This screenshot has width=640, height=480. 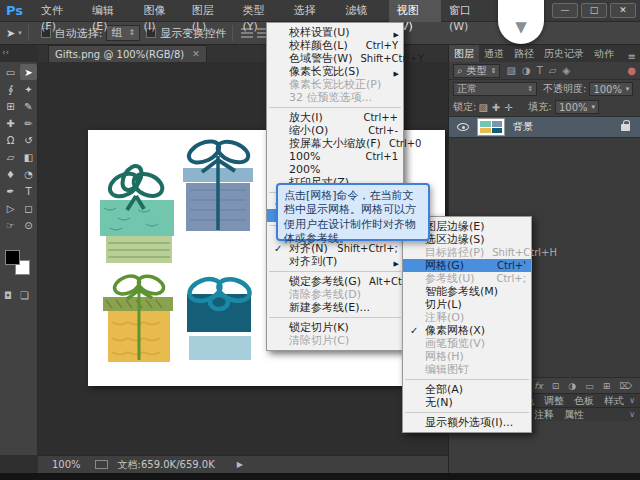 What do you see at coordinates (335, 328) in the screenshot?
I see `menu-item-lock-slices: 锁定切片(K)` at bounding box center [335, 328].